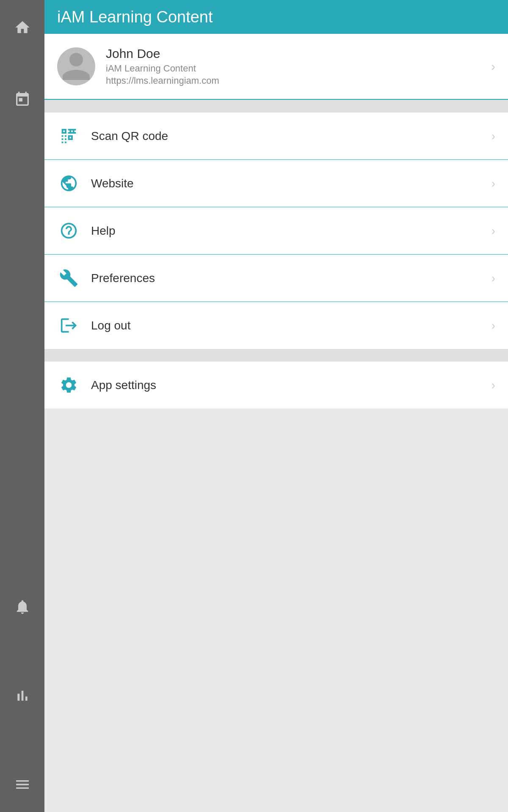 This screenshot has height=812, width=508. What do you see at coordinates (295, 54) in the screenshot?
I see `profile-name: John Doe` at bounding box center [295, 54].